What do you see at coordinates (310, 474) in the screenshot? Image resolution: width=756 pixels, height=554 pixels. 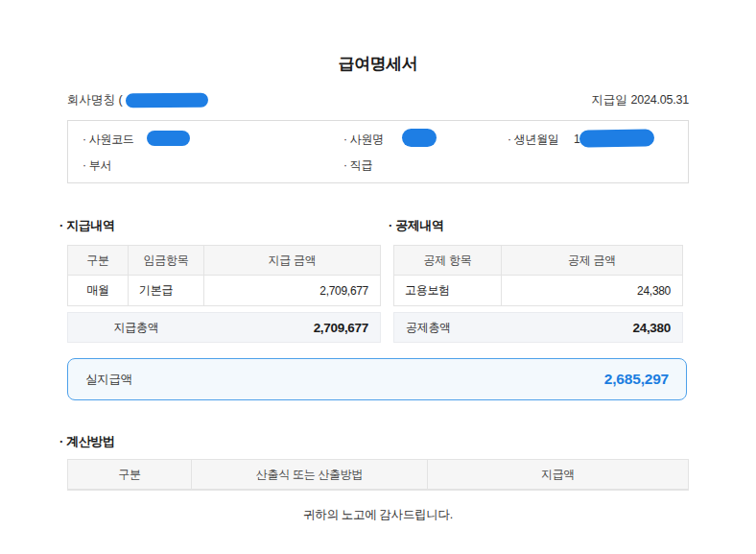 I see `calculation-col-formula: 산출식 또는 산출방법` at bounding box center [310, 474].